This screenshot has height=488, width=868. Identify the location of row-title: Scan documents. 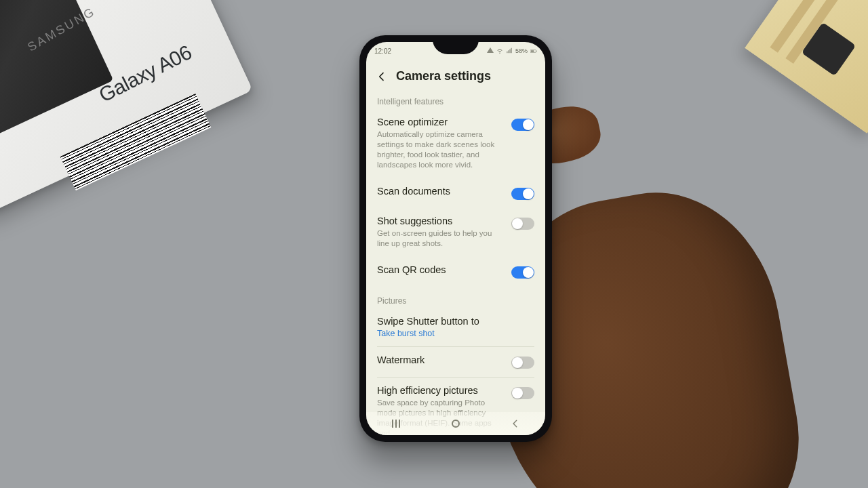
(441, 191).